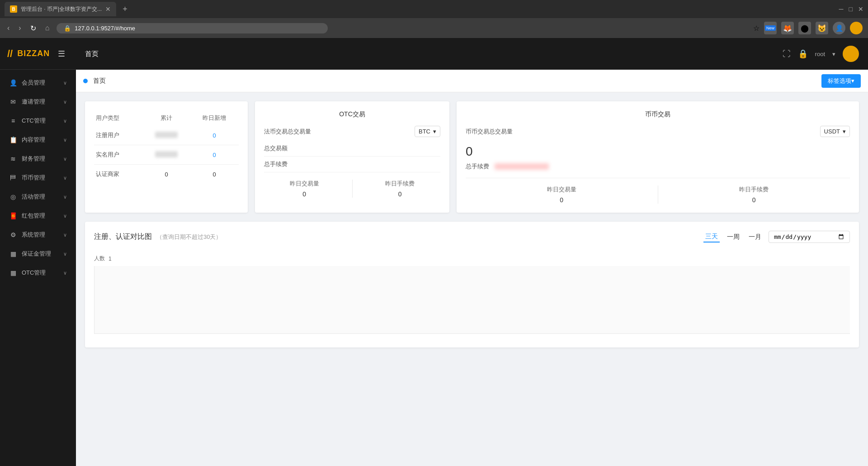 Image resolution: width=868 pixels, height=466 pixels. Describe the element at coordinates (839, 28) in the screenshot. I see `profile-icon: 👤` at that location.